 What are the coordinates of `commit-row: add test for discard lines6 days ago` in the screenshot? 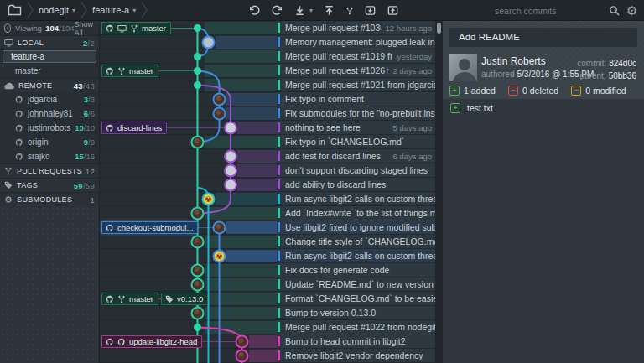 It's located at (356, 156).